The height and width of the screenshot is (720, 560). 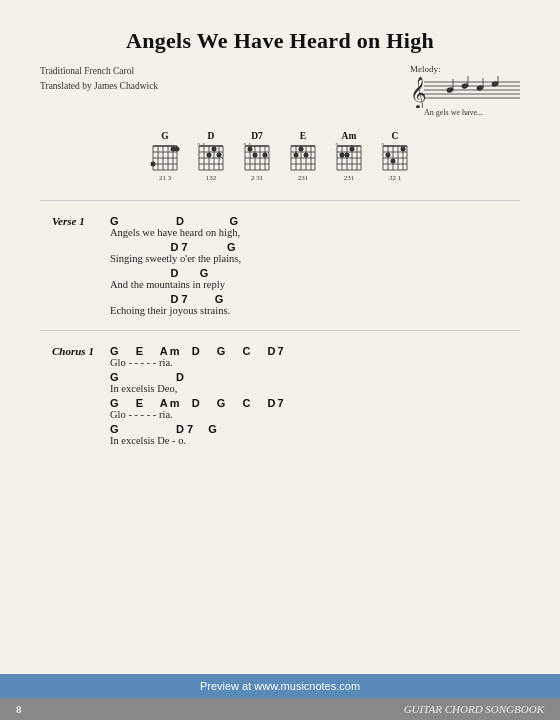 What do you see at coordinates (280, 396) in the screenshot?
I see `chorus1-section: Chorus 1 G E Am D G C D7 Glo - - - - - r…` at bounding box center [280, 396].